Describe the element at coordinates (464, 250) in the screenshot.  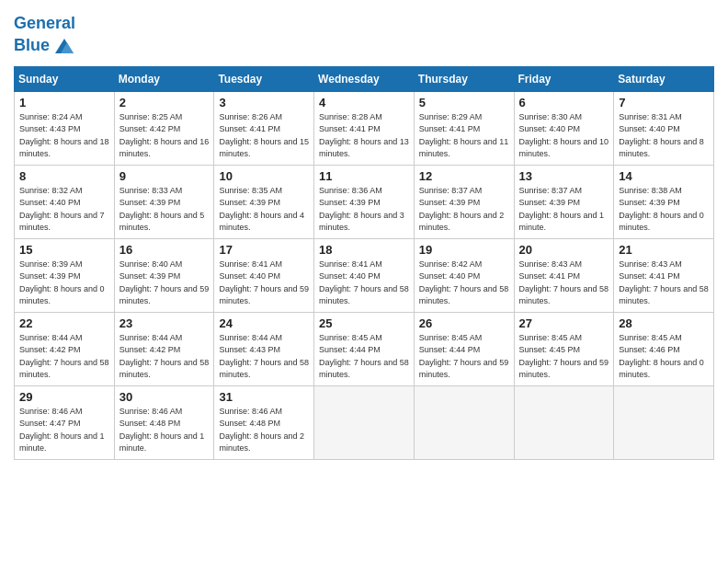
I see `day-number: 19` at that location.